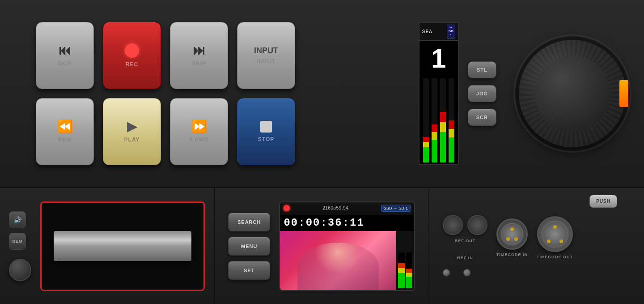 This screenshot has width=644, height=304. What do you see at coordinates (132, 140) in the screenshot?
I see `play-label: PLAY` at bounding box center [132, 140].